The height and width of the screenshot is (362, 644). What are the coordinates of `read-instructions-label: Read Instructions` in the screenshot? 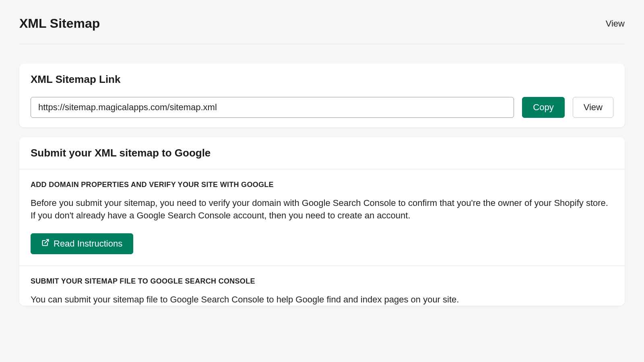 It's located at (88, 244).